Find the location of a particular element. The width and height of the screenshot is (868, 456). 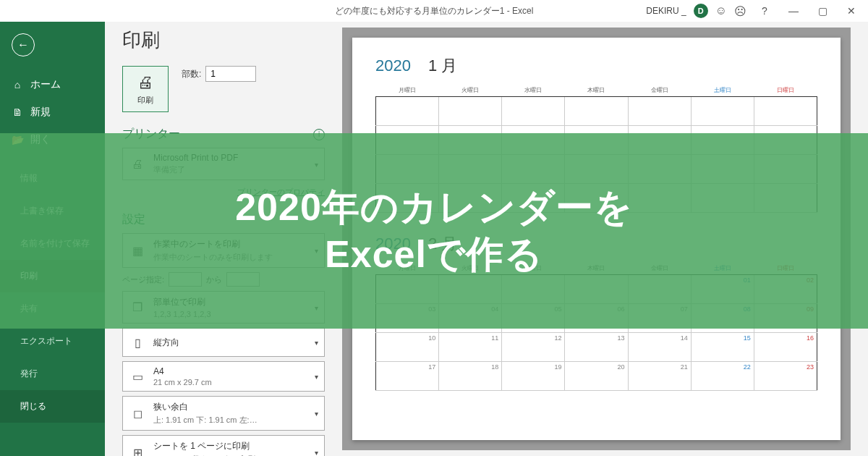

portrait-icon: ▯ is located at coordinates (137, 342).